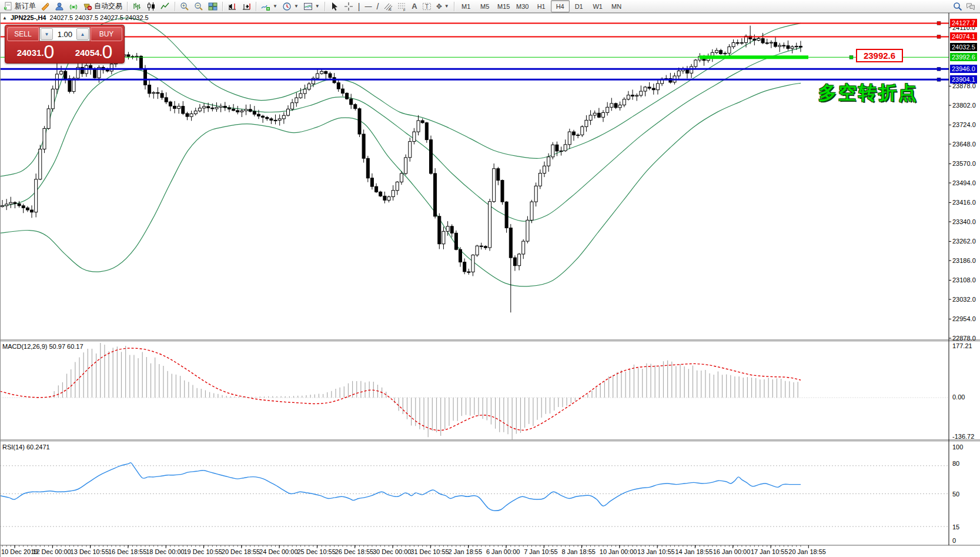  I want to click on timeframe-button-M1: M1, so click(466, 6).